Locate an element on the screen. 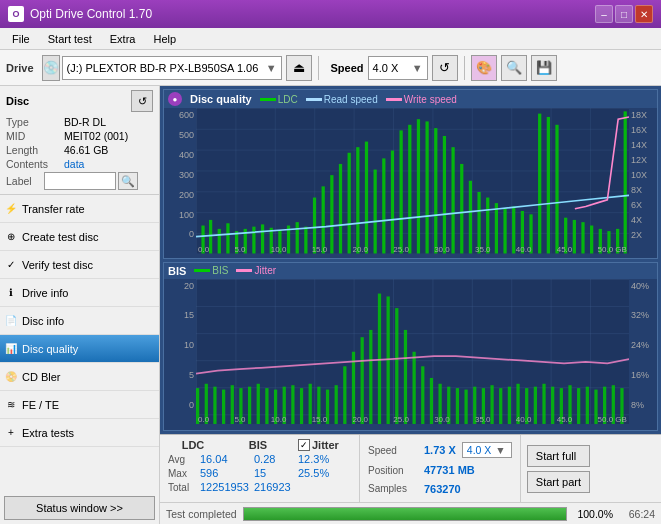 Image resolution: width=661 pixels, height=524 pixels. speed-selector: 4.0 X ▼ is located at coordinates (487, 450).